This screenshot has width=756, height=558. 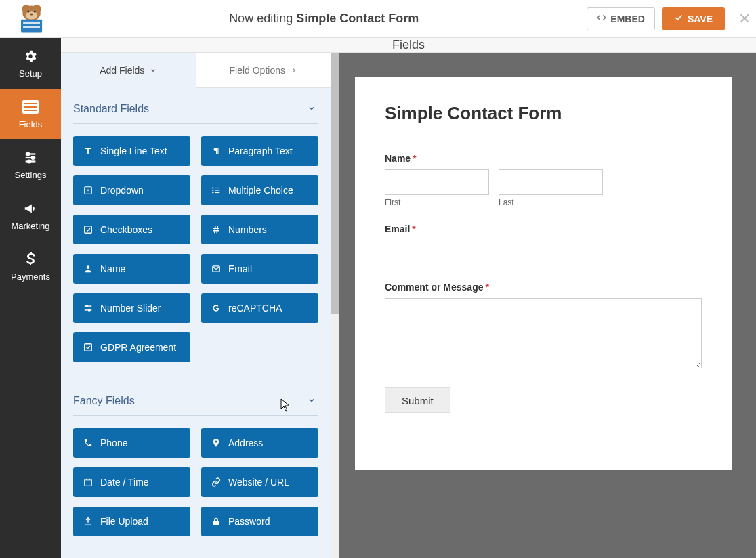 What do you see at coordinates (30, 19) in the screenshot?
I see `app-logo` at bounding box center [30, 19].